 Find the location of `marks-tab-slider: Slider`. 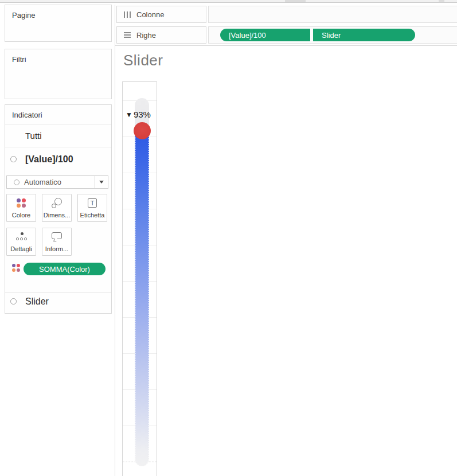

marks-tab-slider: Slider is located at coordinates (37, 302).